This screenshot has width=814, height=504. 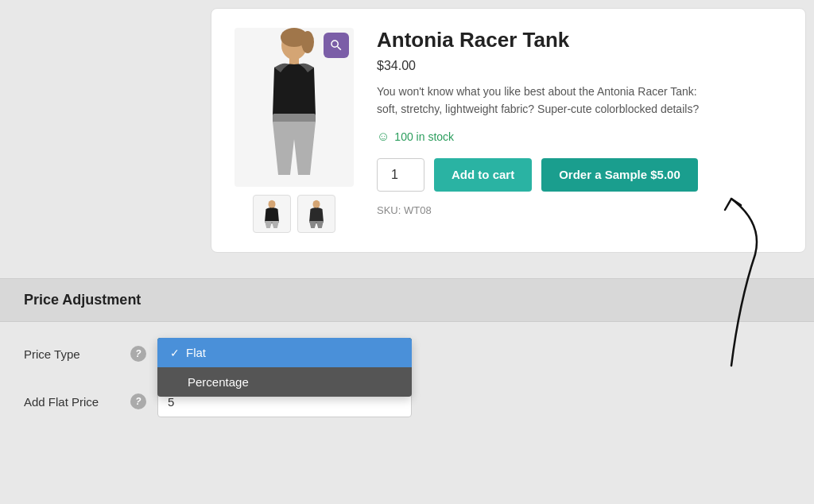 What do you see at coordinates (383, 137) in the screenshot?
I see `stock-icon: ☺` at bounding box center [383, 137].